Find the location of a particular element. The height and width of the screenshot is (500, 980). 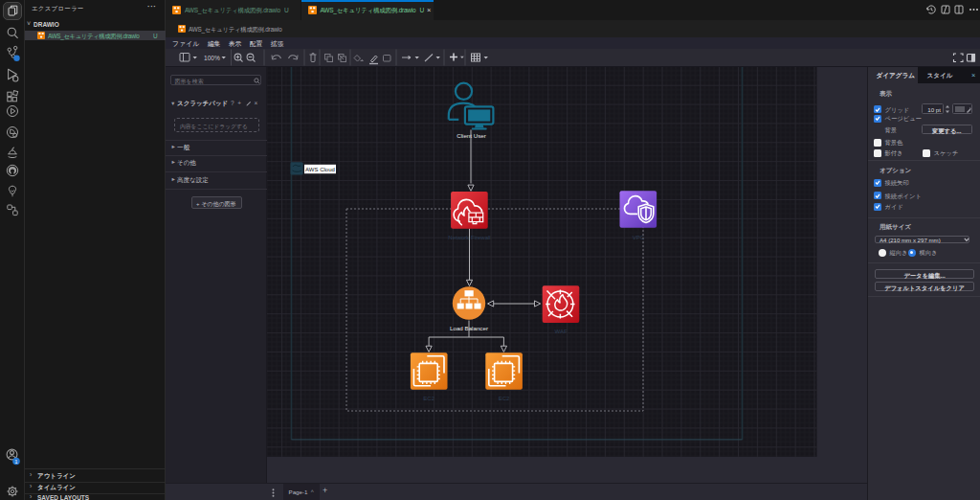

svg-text: Load Balancer is located at coordinates (469, 328).